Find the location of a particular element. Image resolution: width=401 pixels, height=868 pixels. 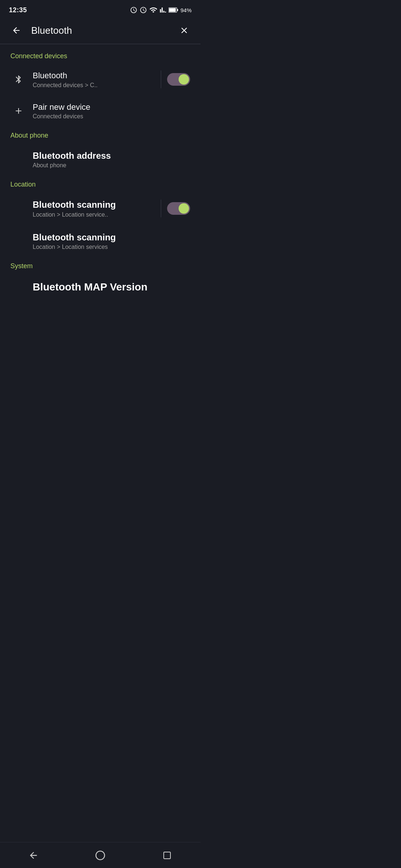

bluetooth-scanning-toggle is located at coordinates (179, 208).